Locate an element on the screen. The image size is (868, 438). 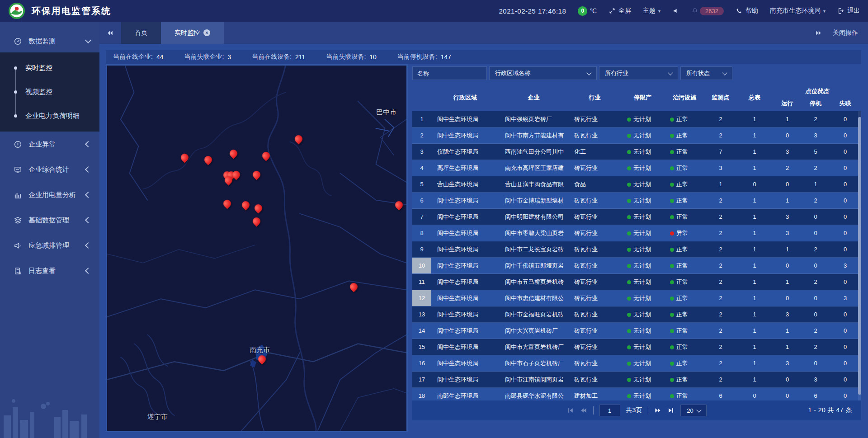
cell-company: 南充市高坪区王家店建 is located at coordinates (533, 168).